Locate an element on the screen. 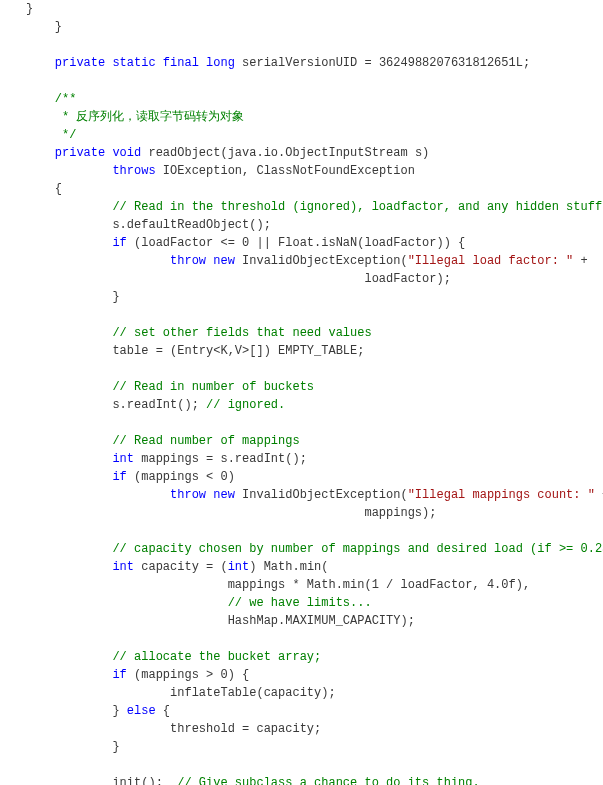 The height and width of the screenshot is (785, 603). code-line: mappings * Math.min(1 / loadFactor, 4.0f… is located at coordinates (314, 585).